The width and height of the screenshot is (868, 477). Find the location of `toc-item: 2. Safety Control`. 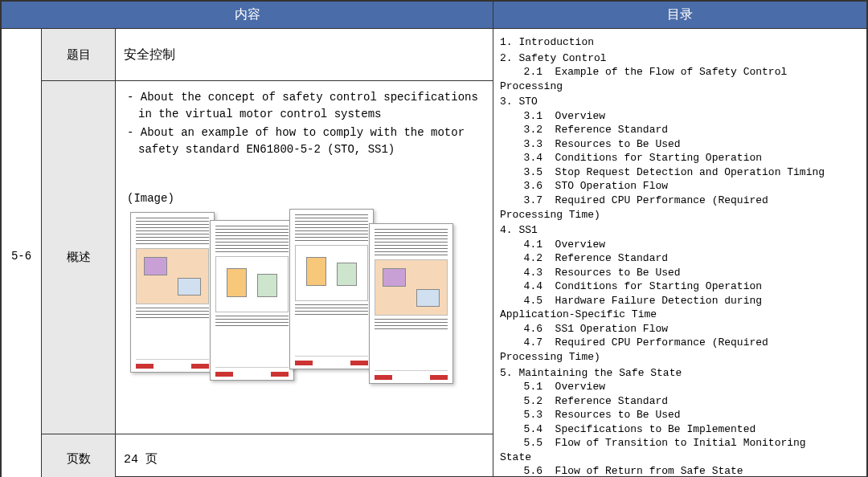

toc-item: 2. Safety Control is located at coordinates (680, 59).